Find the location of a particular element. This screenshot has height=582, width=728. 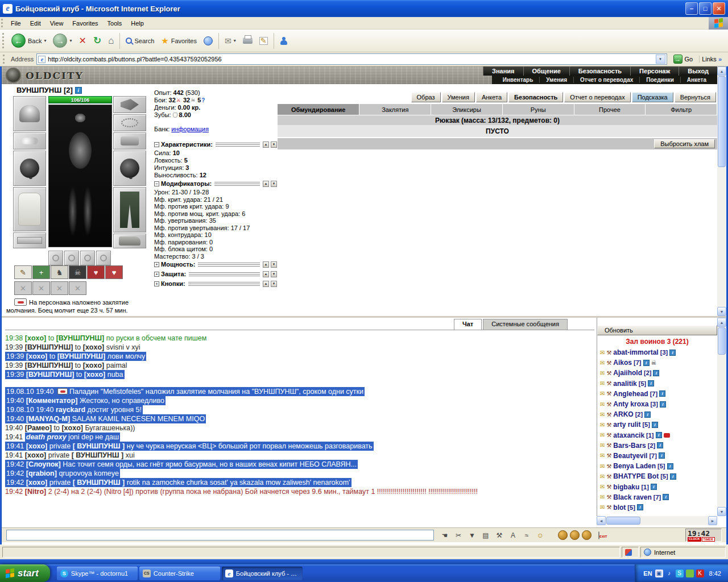

expand-toggle: + is located at coordinates (157, 284).